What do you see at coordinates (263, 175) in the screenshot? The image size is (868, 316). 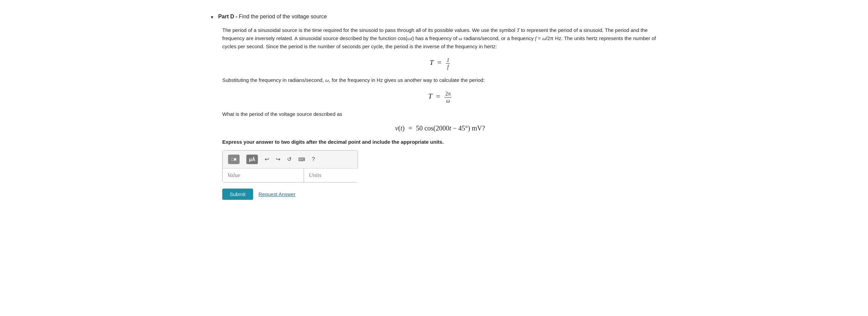 I see `value-input` at bounding box center [263, 175].